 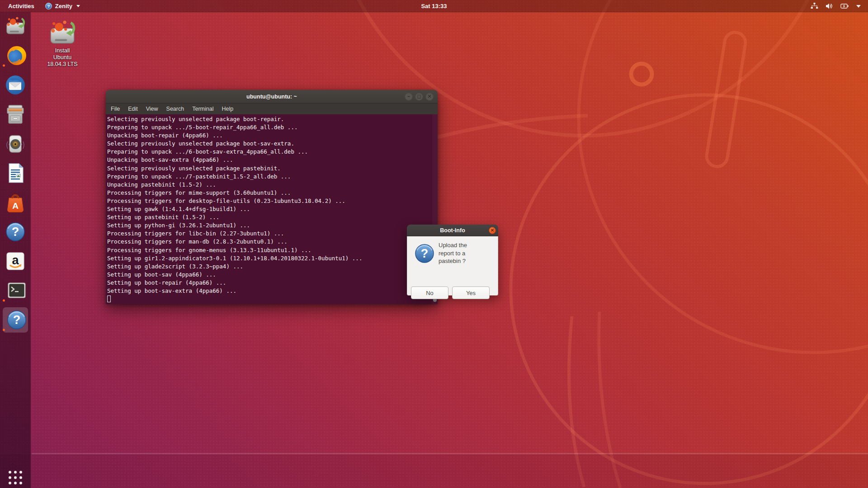 I want to click on boot-repair-disk-icon, so click(x=15, y=26).